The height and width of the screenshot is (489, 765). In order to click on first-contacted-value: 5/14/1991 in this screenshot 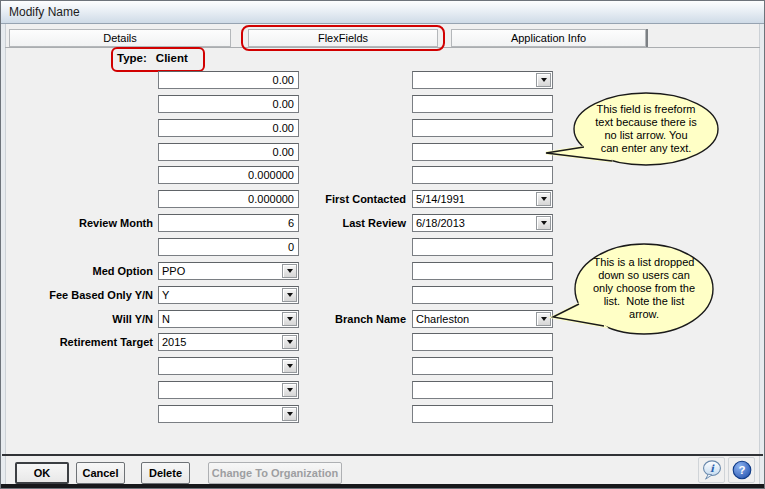, I will do `click(474, 199)`.